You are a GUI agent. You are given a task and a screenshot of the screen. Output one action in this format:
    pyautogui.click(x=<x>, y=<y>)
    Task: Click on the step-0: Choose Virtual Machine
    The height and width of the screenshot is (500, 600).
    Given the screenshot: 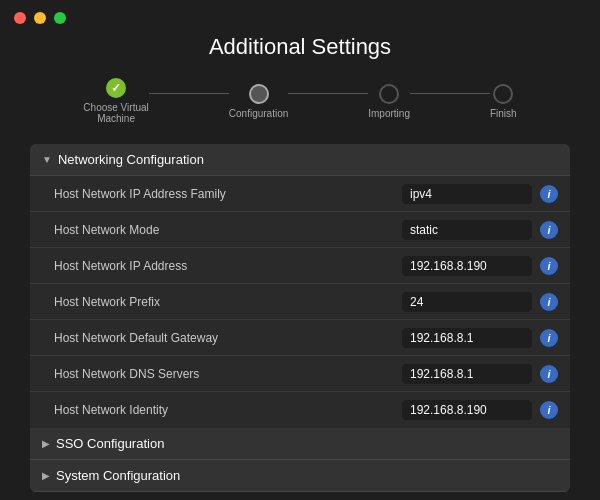 What is the action you would take?
    pyautogui.click(x=116, y=101)
    